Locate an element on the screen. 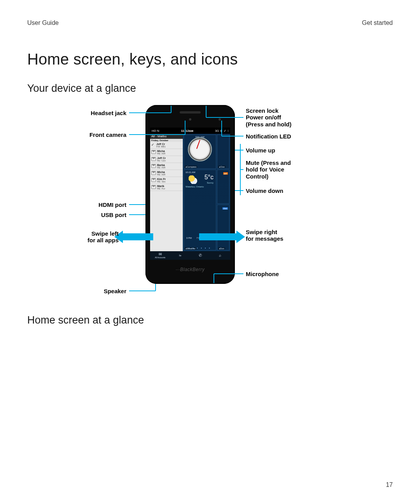 This screenshot has height=504, width=420. label-swipe-left: Swipe left for all apps is located at coordinates (85, 237).